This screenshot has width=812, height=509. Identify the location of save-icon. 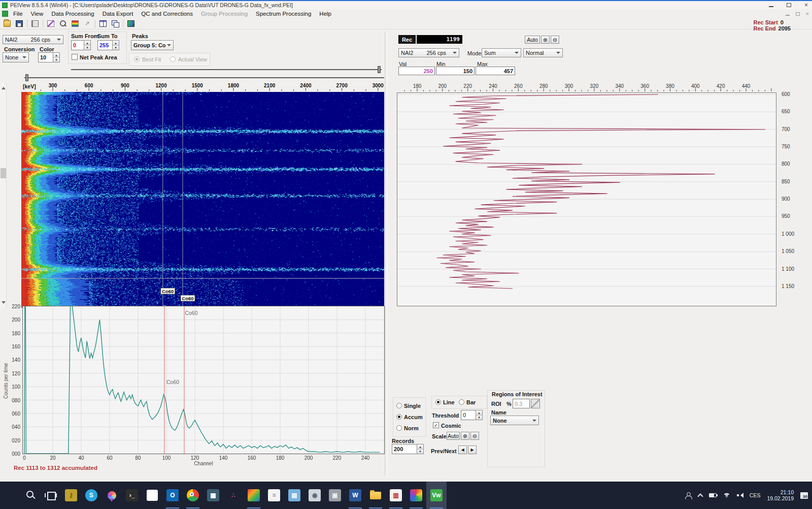
(19, 24).